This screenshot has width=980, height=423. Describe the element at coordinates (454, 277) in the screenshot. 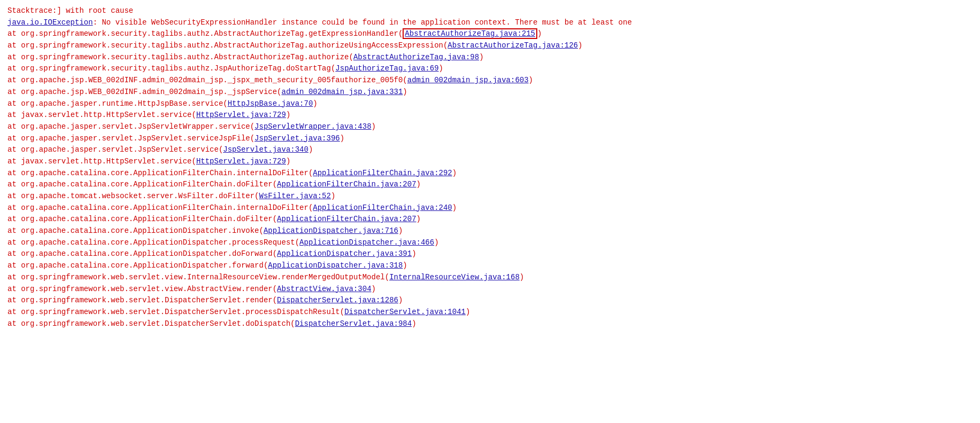

I see `stack-frame-link: InternalResourceView.java:168` at that location.